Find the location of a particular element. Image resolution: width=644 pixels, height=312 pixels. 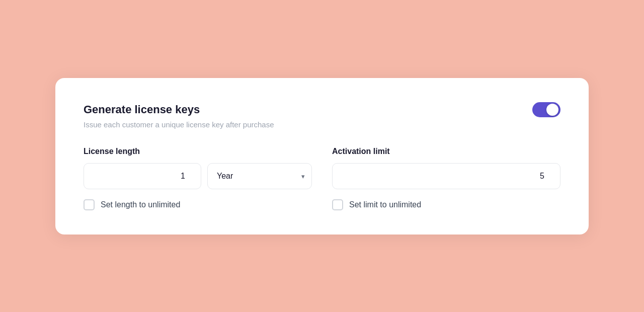

card-header: Generate license keys is located at coordinates (322, 110).